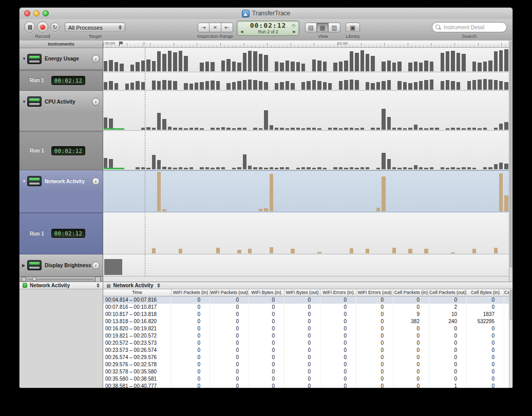 Image resolution: width=532 pixels, height=416 pixels. Describe the element at coordinates (306, 44) in the screenshot. I see `timeline-ruler: 00:00 01:00 ▽` at that location.